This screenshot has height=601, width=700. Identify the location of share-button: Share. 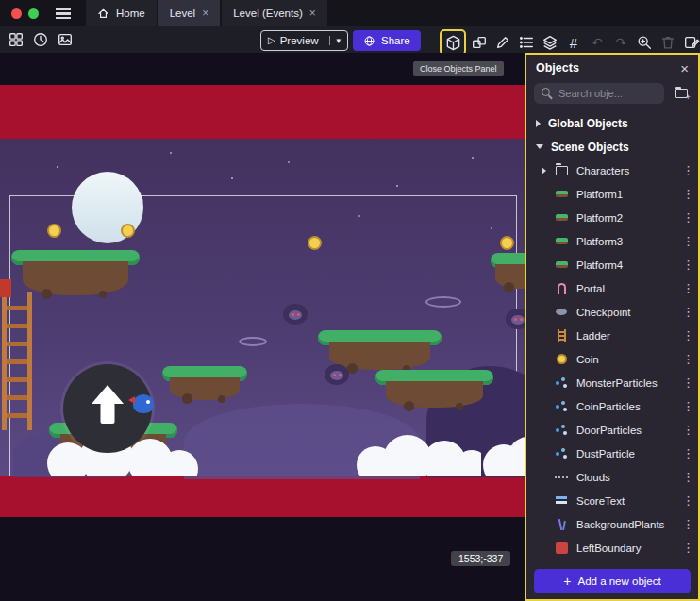
(387, 41).